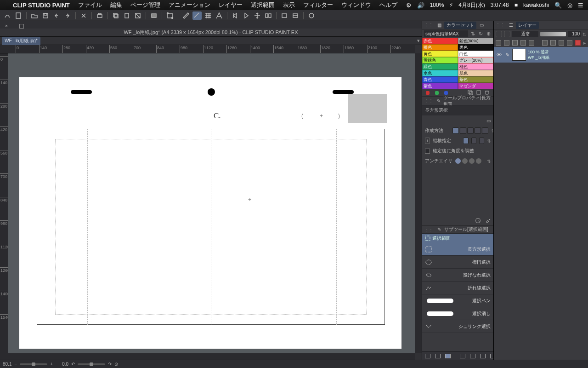 This screenshot has height=368, width=588. Describe the element at coordinates (356, 5) in the screenshot. I see `menu-window: ウィンドウ` at that location.